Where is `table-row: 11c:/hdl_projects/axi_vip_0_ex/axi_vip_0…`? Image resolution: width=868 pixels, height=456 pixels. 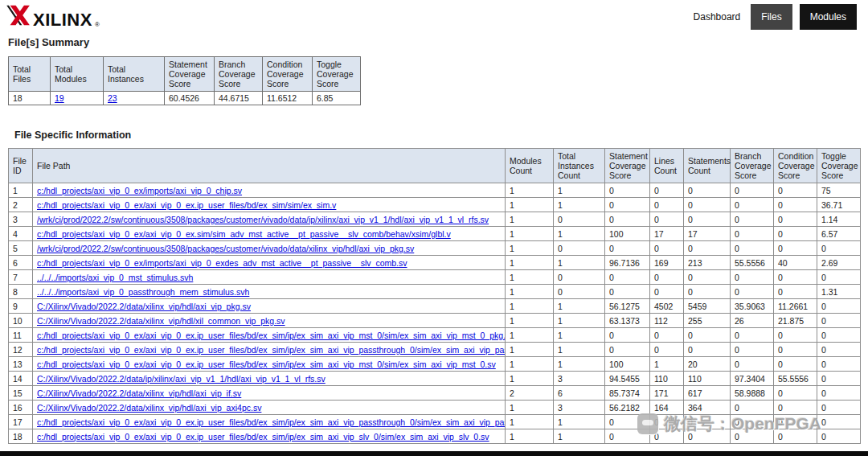 table-row: 11c:/hdl_projects/axi_vip_0_ex/axi_vip_0… is located at coordinates (435, 335).